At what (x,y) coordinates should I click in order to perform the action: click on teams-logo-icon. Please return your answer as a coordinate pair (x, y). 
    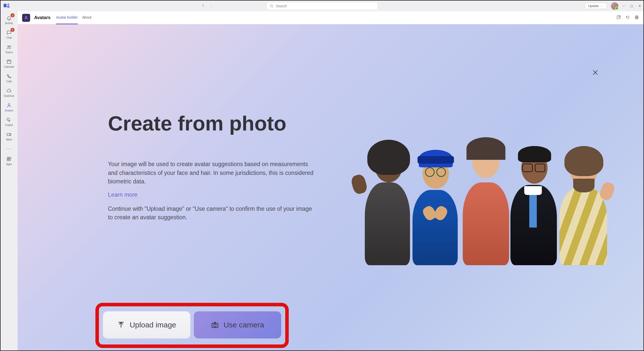
    Looking at the image, I should click on (7, 6).